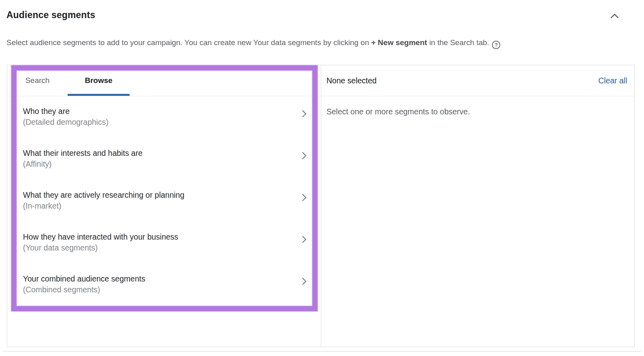  I want to click on tab-search: Search, so click(37, 81).